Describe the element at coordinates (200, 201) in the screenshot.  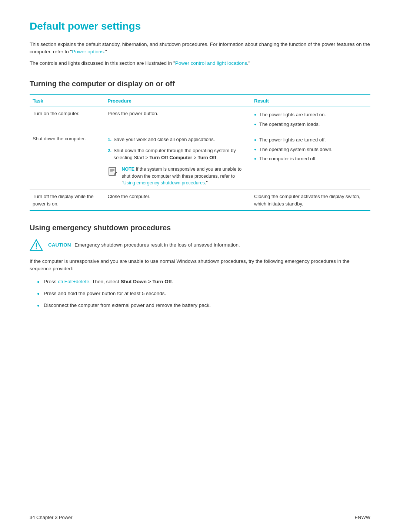
I see `table-row: Turn off the display while the power is …` at that location.